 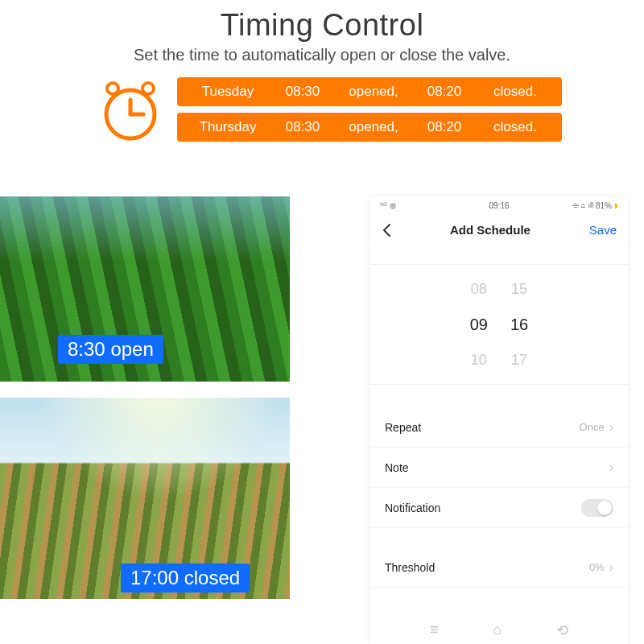 I want to click on battery-icon: ◗, so click(x=617, y=205).